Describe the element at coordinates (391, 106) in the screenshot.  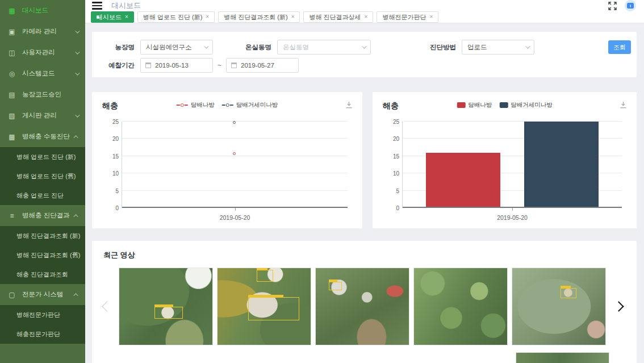
I see `chart-title: 해충` at that location.